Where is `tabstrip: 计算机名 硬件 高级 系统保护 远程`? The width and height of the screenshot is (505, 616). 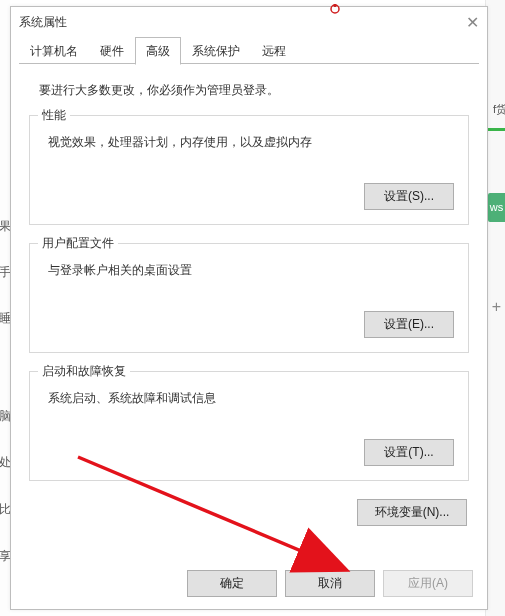
tabstrip: 计算机名 硬件 高级 系统保护 远程 is located at coordinates (249, 50).